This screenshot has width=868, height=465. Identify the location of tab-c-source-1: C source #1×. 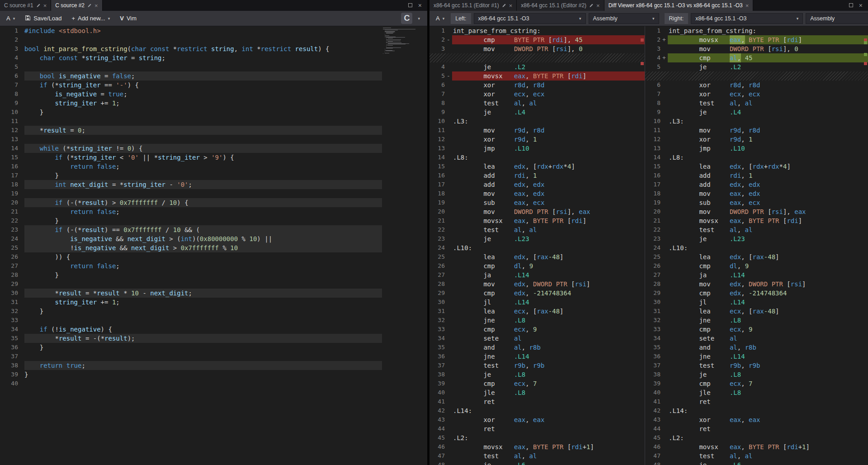
(25, 5).